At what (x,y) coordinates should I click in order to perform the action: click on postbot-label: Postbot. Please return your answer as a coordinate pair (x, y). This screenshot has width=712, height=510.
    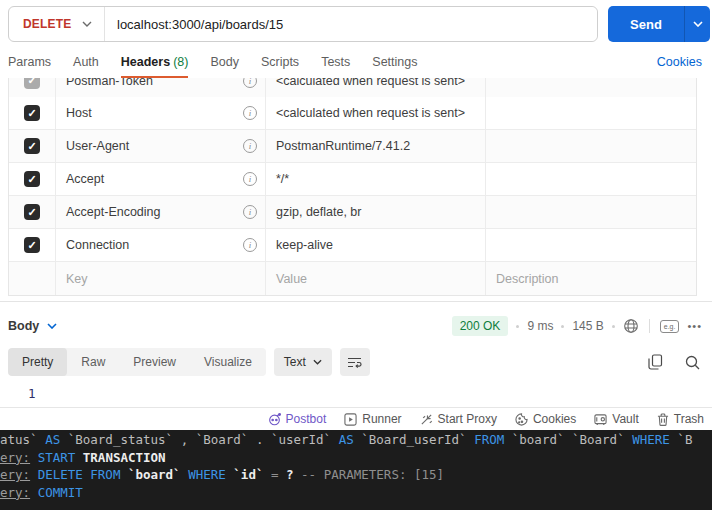
    Looking at the image, I should click on (306, 419).